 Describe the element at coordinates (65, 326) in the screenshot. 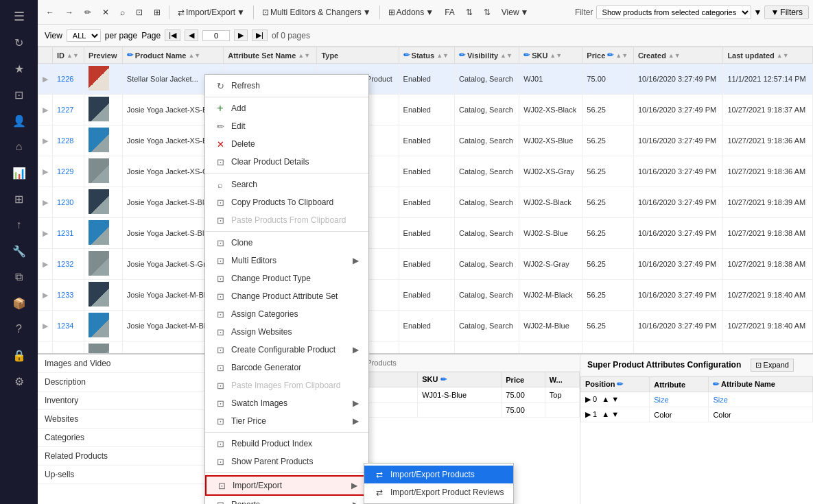

I see `id-link-1234: 1234` at that location.